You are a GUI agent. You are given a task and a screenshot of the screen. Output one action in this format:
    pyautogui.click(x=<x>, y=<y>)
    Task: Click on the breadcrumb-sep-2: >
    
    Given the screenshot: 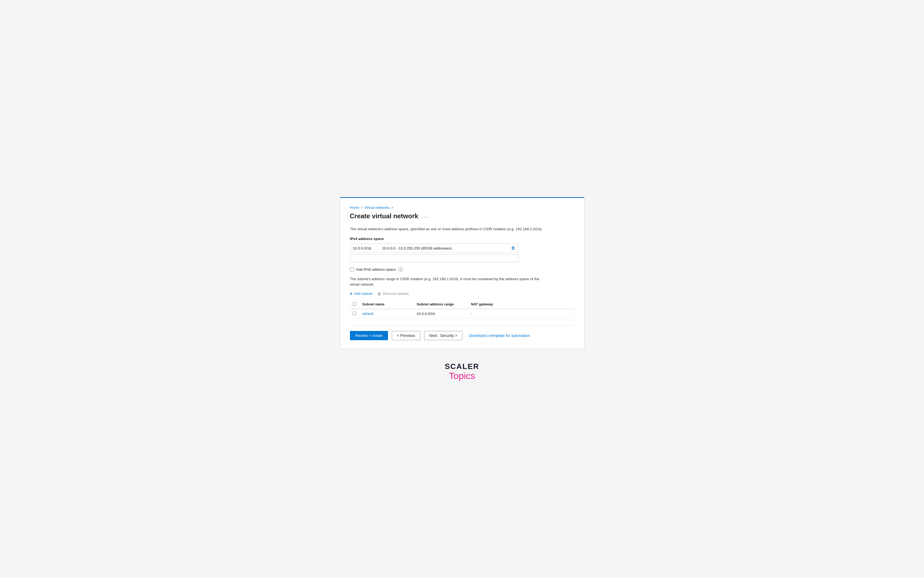 What is the action you would take?
    pyautogui.click(x=392, y=208)
    